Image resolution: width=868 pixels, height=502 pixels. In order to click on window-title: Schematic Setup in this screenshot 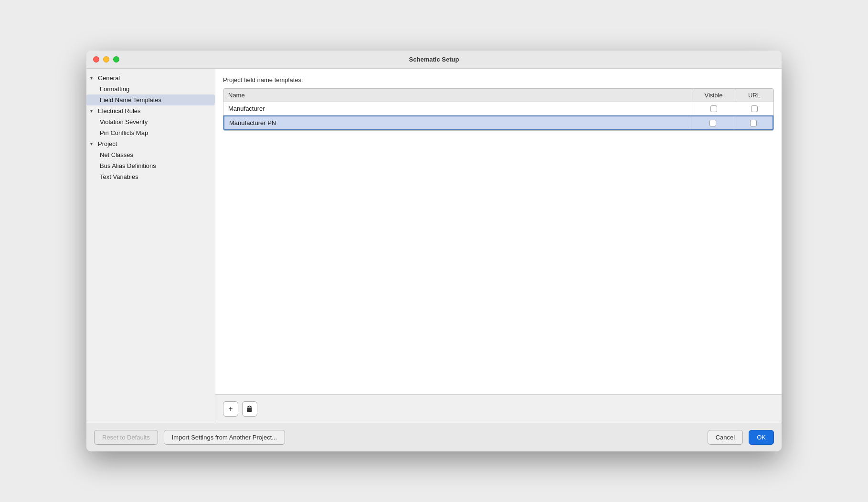, I will do `click(434, 59)`.